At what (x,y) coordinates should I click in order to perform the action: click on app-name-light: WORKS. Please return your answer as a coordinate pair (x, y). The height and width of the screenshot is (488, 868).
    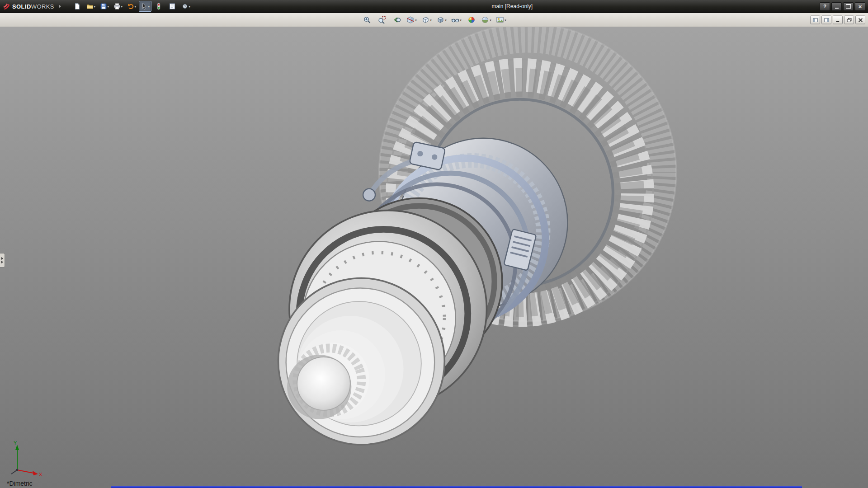
    Looking at the image, I should click on (42, 6).